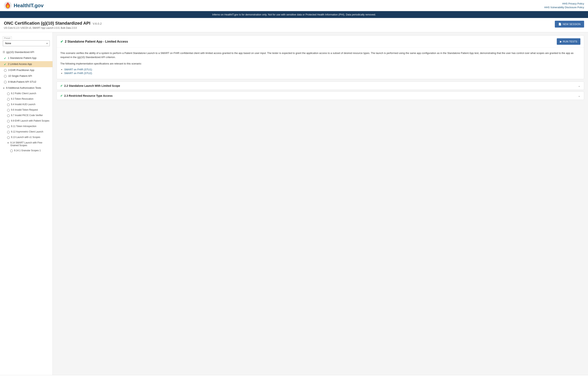 This screenshot has height=376, width=588. I want to click on sidebar-item-4: 10 Single Patient API, so click(26, 76).